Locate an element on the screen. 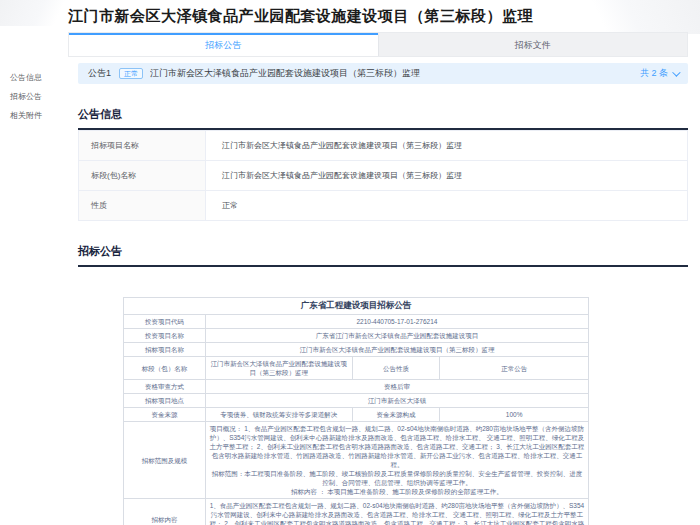 The image size is (700, 525). row-label: 招标范围及规模 is located at coordinates (165, 460).